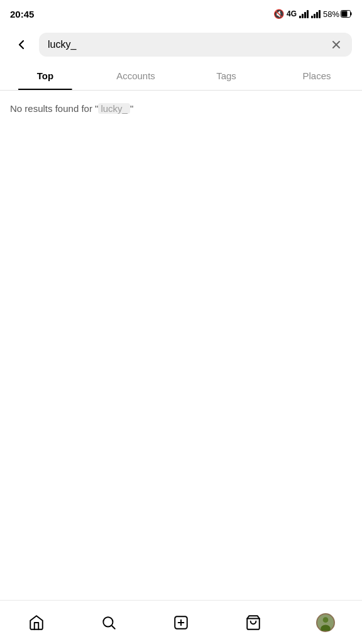 This screenshot has height=644, width=362. What do you see at coordinates (326, 623) in the screenshot?
I see `profile-avatar` at bounding box center [326, 623].